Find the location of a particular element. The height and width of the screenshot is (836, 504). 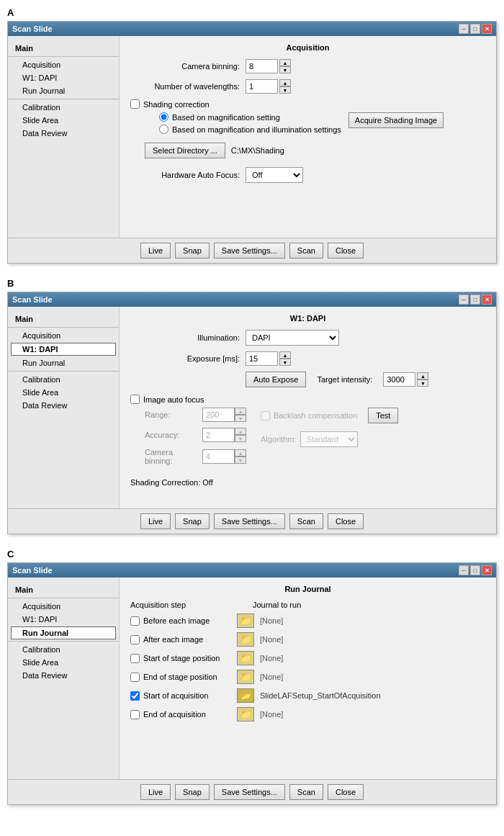

target-intensity-up: ▲ is located at coordinates (423, 376).